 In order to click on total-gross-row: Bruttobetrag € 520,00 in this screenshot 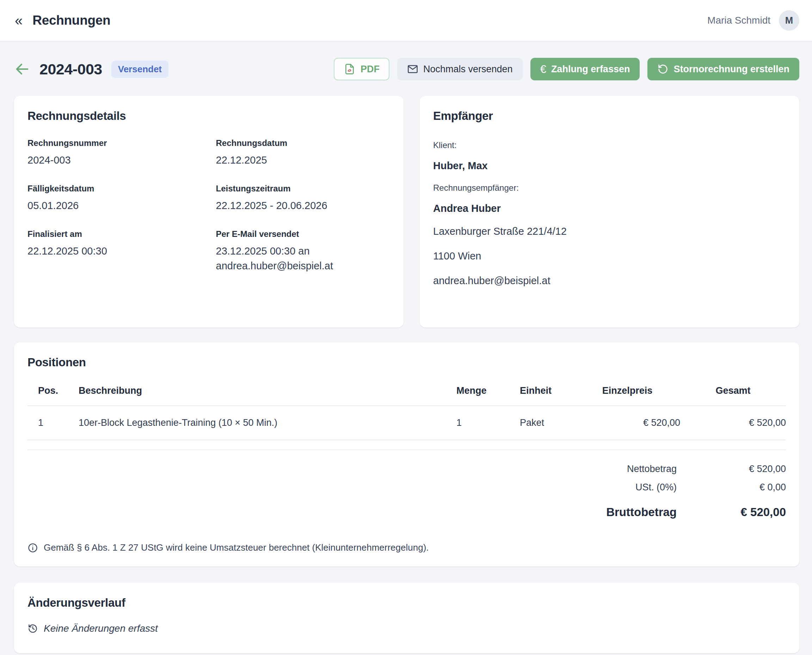, I will do `click(407, 512)`.